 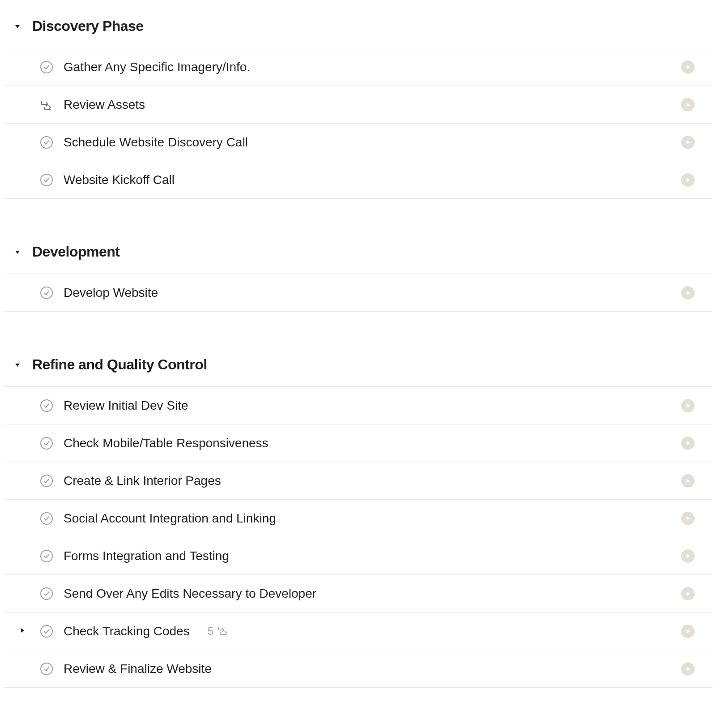 What do you see at coordinates (358, 293) in the screenshot?
I see `task-row: Develop Website` at bounding box center [358, 293].